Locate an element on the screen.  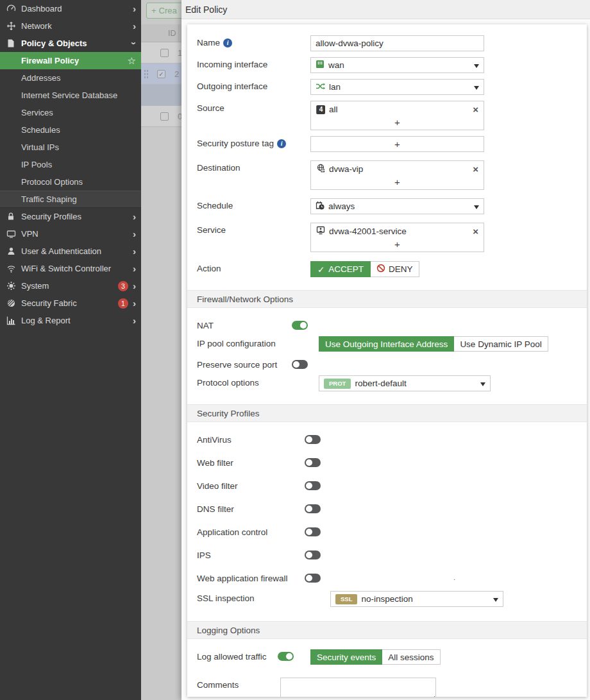
sidebar-item-services: Services is located at coordinates (71, 113).